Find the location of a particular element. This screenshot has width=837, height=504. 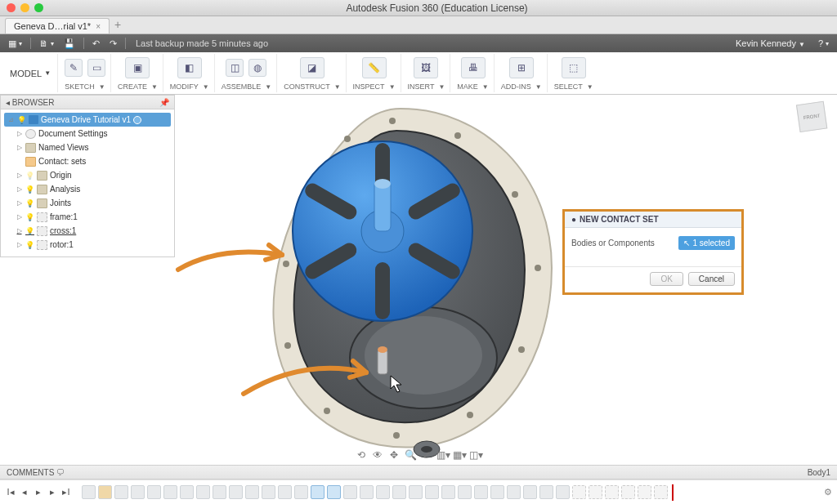

orbit-icon: ⟲ is located at coordinates (361, 455).